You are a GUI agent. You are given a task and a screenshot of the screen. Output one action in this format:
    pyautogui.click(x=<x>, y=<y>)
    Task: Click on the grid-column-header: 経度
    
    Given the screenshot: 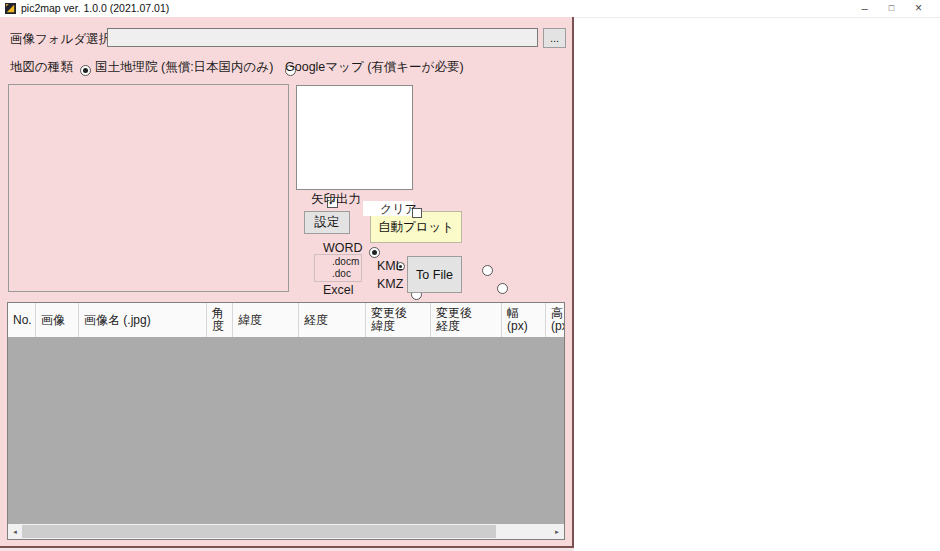 What is the action you would take?
    pyautogui.click(x=332, y=320)
    